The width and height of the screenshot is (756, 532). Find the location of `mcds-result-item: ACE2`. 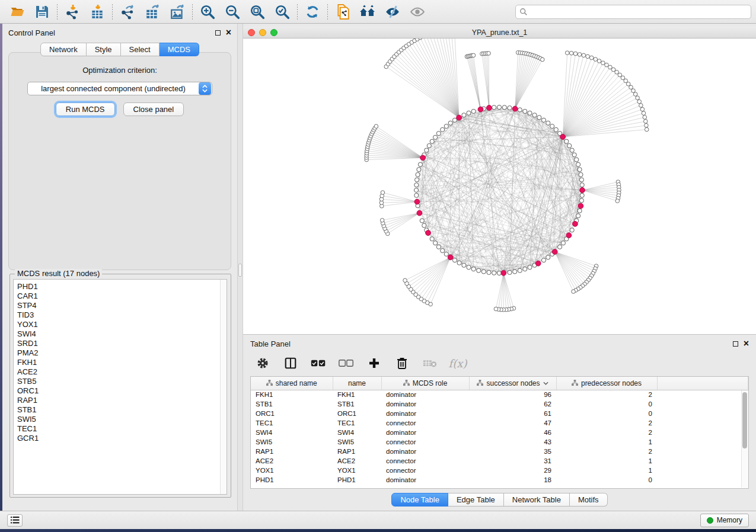

mcds-result-item: ACE2 is located at coordinates (122, 372).